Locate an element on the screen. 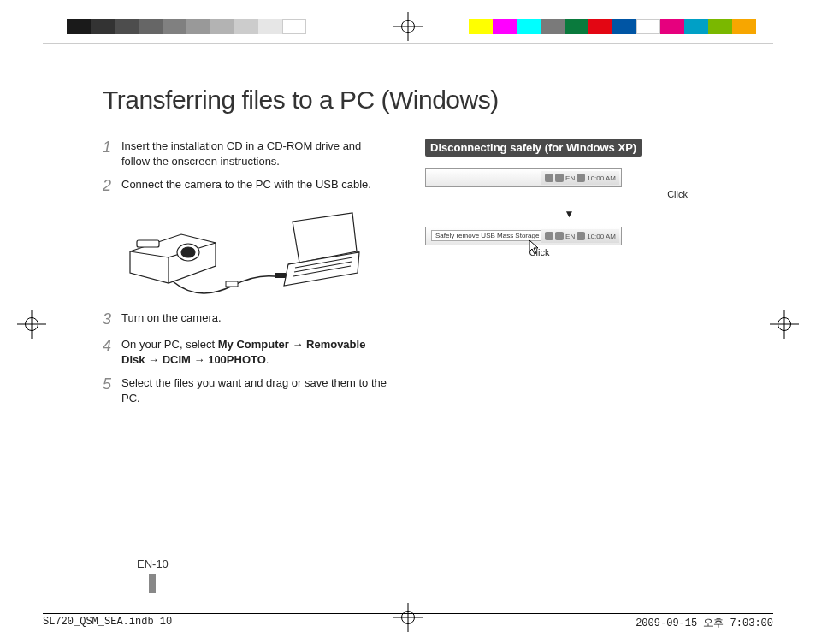 The image size is (816, 644). colorbar-color is located at coordinates (612, 27).